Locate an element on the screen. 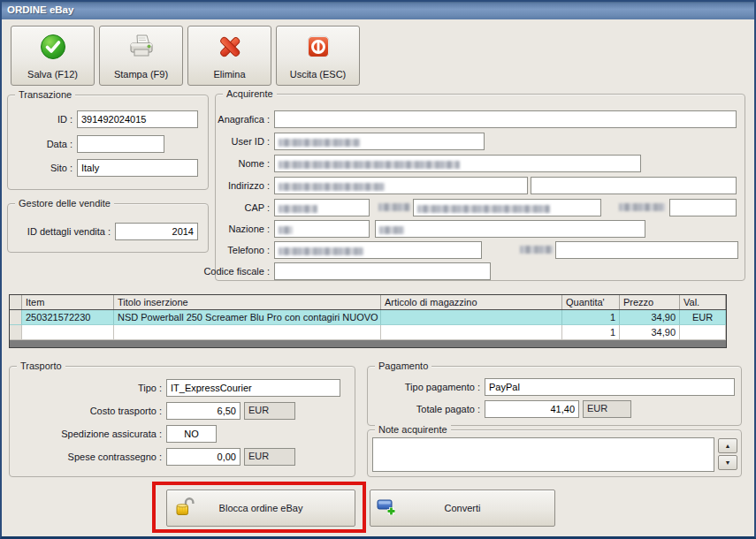 The height and width of the screenshot is (539, 756). tipo-pagamento-label: Tipo pagamento : is located at coordinates (428, 387).